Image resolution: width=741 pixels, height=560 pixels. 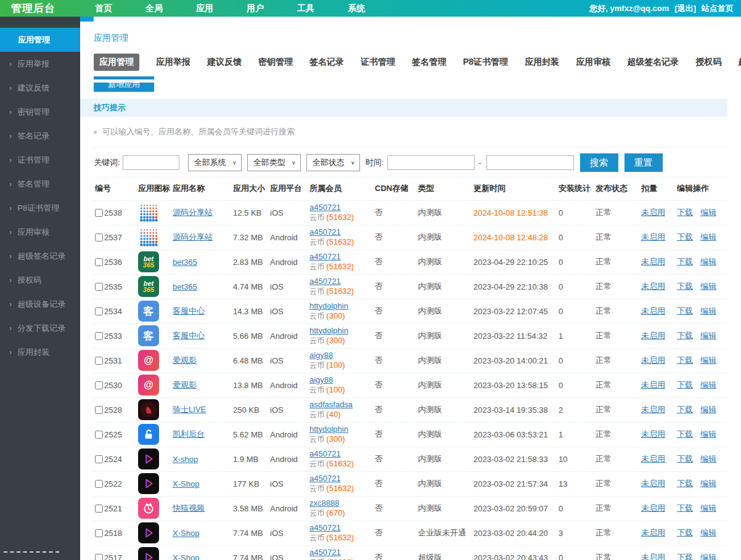 What do you see at coordinates (151, 163) in the screenshot?
I see `keyword-input` at bounding box center [151, 163].